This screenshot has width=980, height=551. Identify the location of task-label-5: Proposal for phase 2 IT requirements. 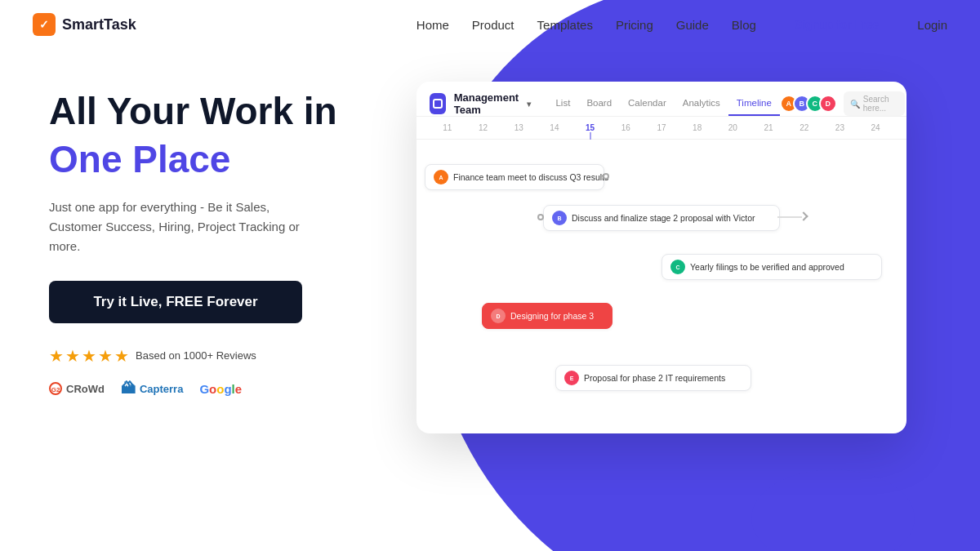
(655, 378).